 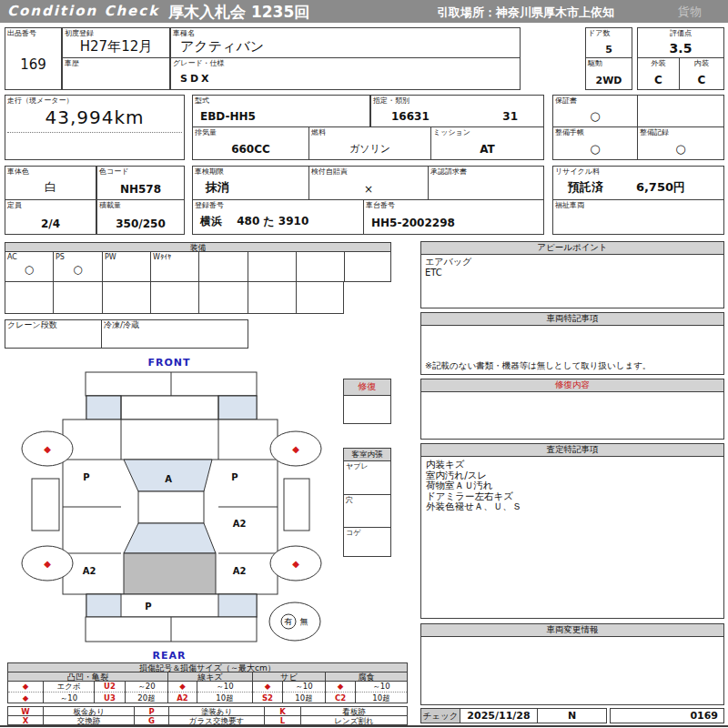 What do you see at coordinates (110, 206) in the screenshot?
I see `load-capacity-label: 積載量` at bounding box center [110, 206].